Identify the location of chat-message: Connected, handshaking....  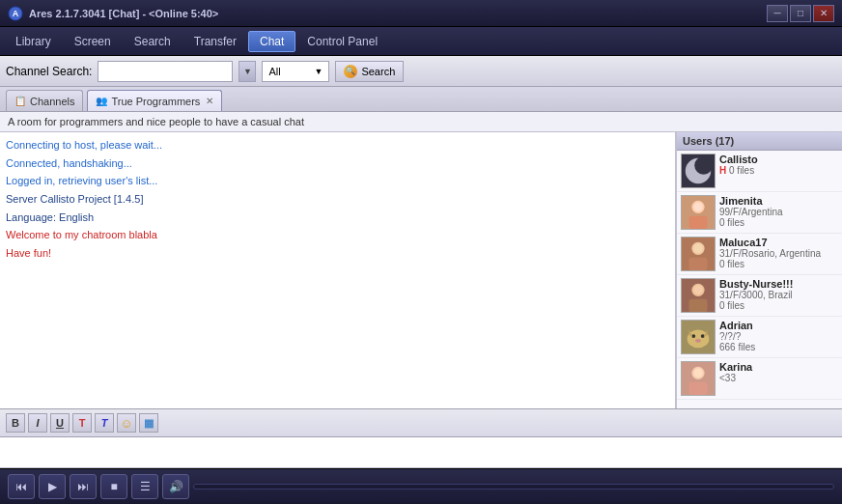
(338, 164).